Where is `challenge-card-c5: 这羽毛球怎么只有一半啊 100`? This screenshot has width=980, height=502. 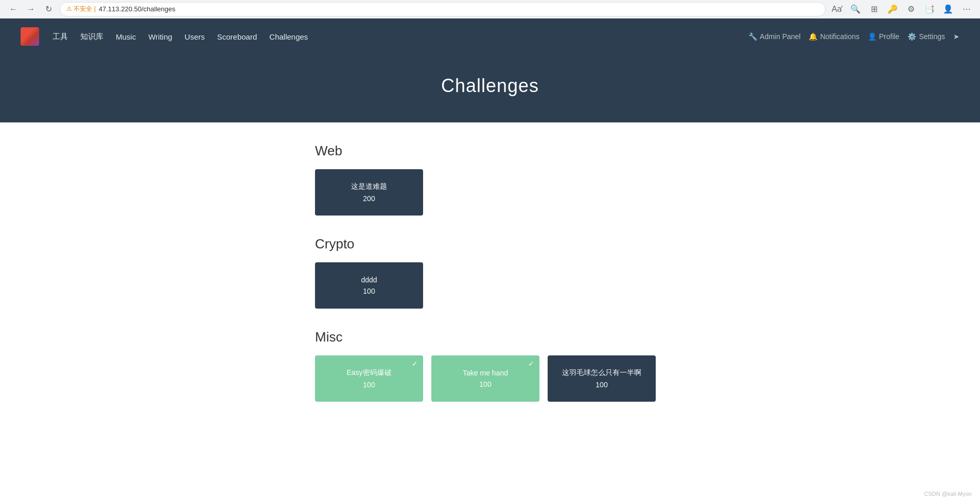
challenge-card-c5: 这羽毛球怎么只有一半啊 100 is located at coordinates (602, 379).